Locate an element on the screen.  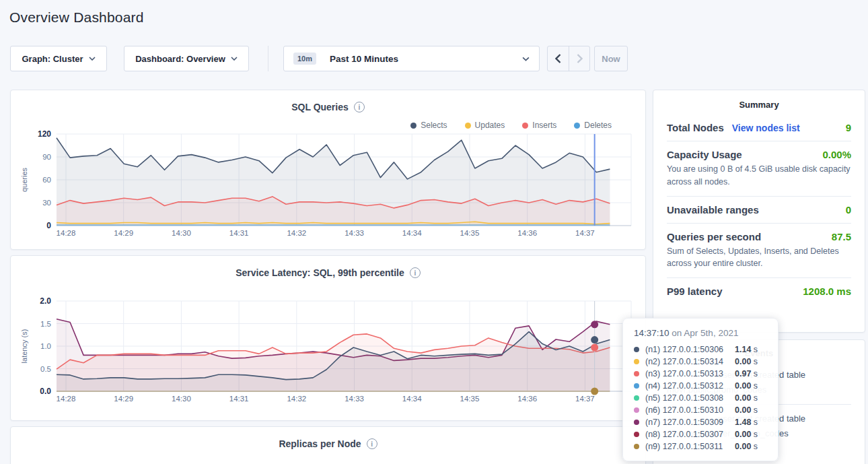
svg-text: 0 is located at coordinates (48, 226).